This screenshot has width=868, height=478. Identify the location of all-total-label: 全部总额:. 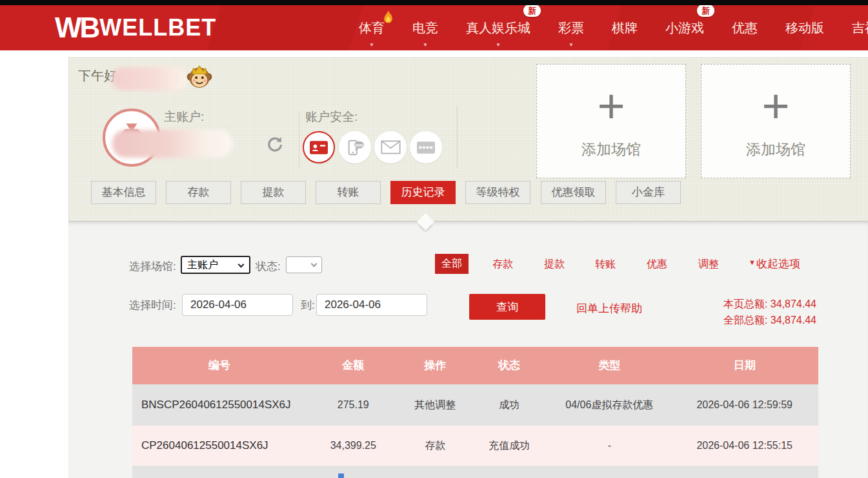
(745, 320).